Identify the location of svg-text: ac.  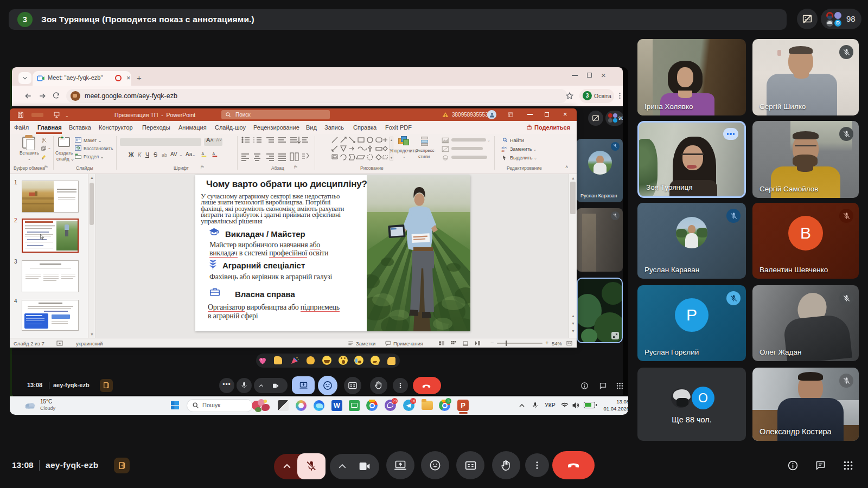
(503, 151).